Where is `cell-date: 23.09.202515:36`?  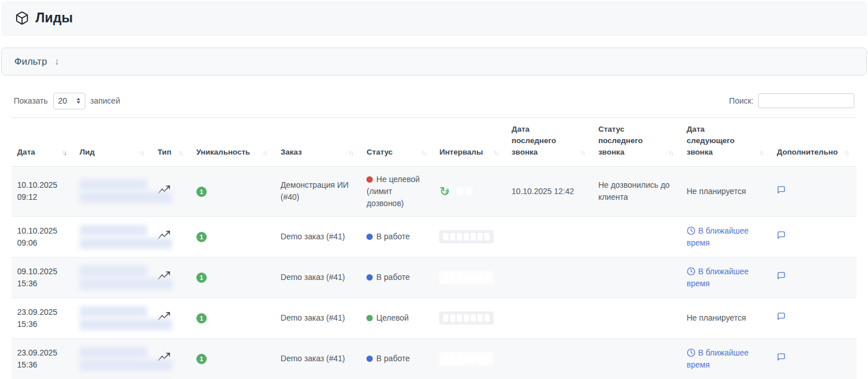
cell-date: 23.09.202515:36 is located at coordinates (42, 318).